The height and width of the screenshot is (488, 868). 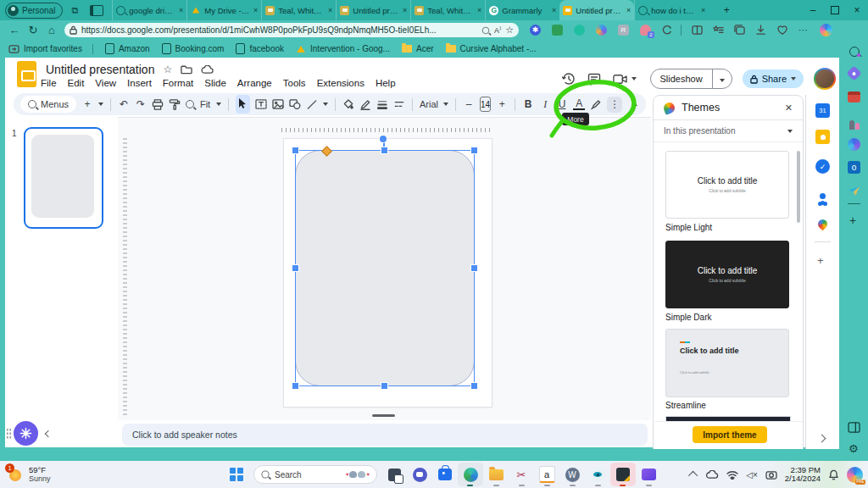 I want to click on tab-my-drive: My Drive - Go ×, so click(x=224, y=10).